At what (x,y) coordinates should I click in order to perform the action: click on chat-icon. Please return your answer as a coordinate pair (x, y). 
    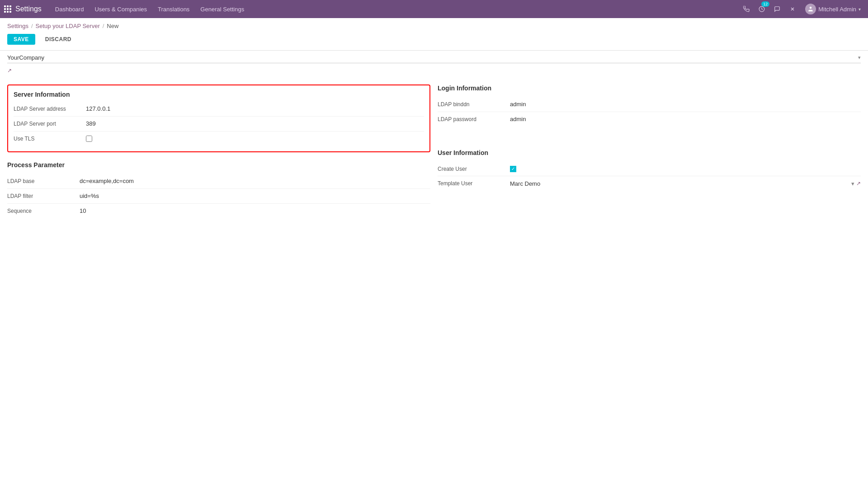
    Looking at the image, I should click on (777, 9).